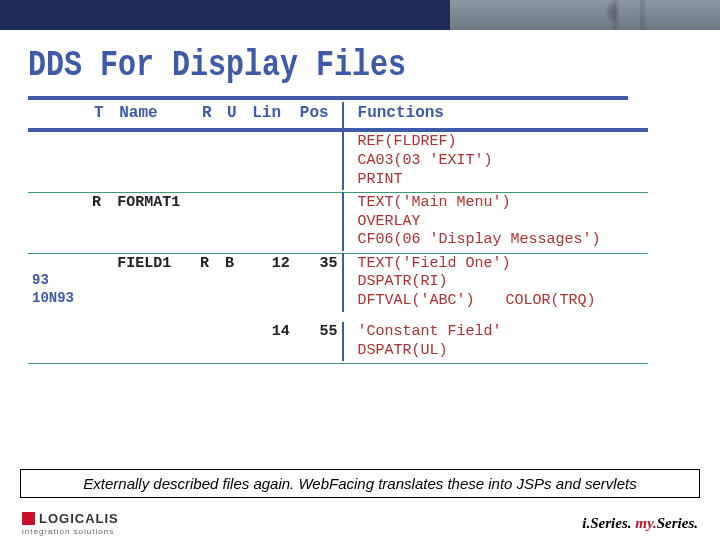  I want to click on col-pos: Pos, so click(318, 116).